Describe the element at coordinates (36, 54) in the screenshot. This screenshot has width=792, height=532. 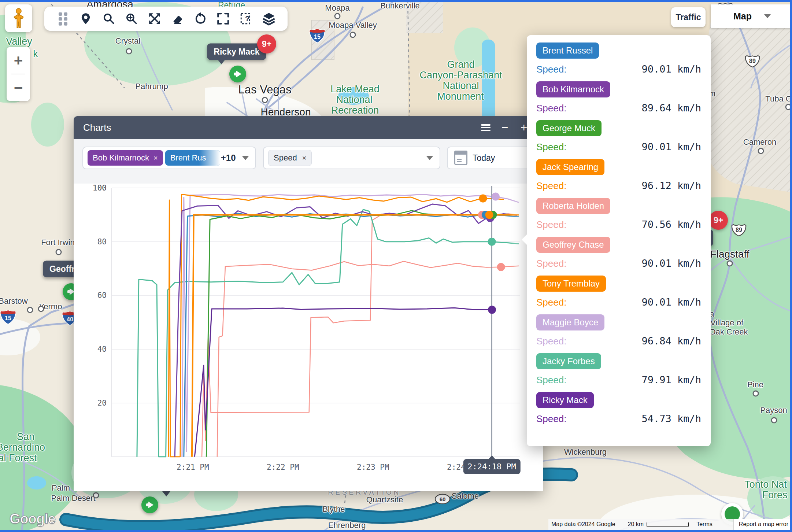
I see `map-label: k` at that location.